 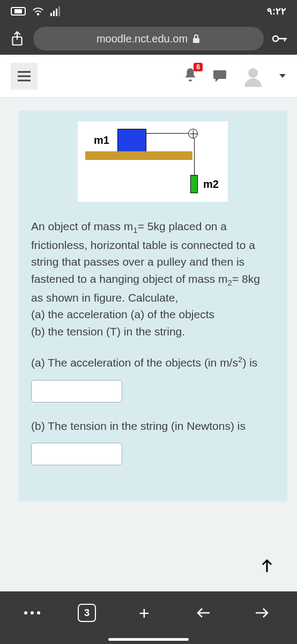 What do you see at coordinates (283, 76) in the screenshot?
I see `chevron-down-icon` at bounding box center [283, 76].